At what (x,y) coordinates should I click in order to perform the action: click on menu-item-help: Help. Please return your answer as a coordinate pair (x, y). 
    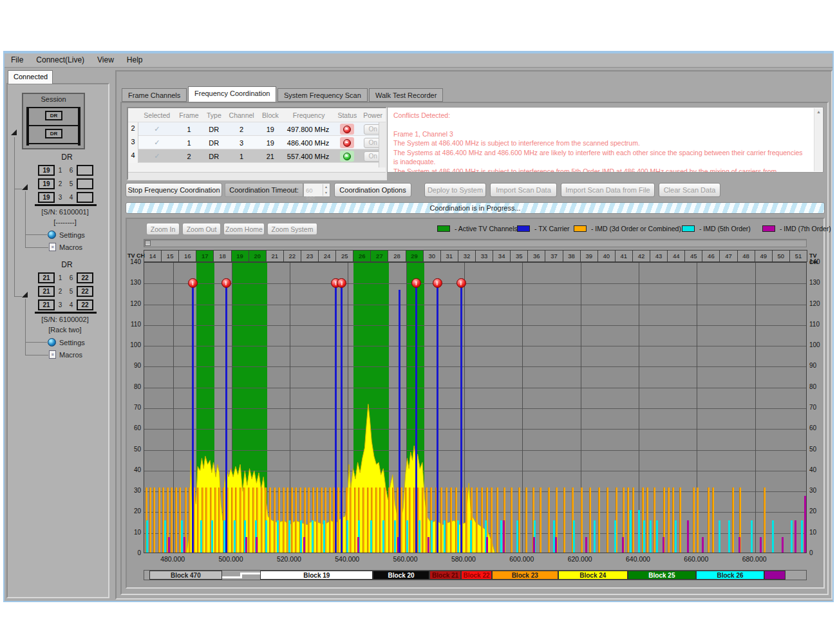
    Looking at the image, I should click on (135, 61).